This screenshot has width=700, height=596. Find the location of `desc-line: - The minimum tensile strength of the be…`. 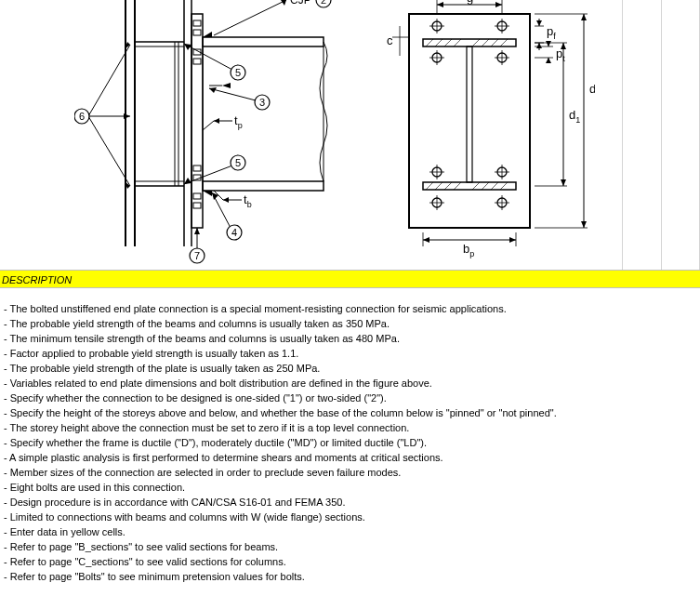

desc-line: - The minimum tensile strength of the be… is located at coordinates (350, 338).